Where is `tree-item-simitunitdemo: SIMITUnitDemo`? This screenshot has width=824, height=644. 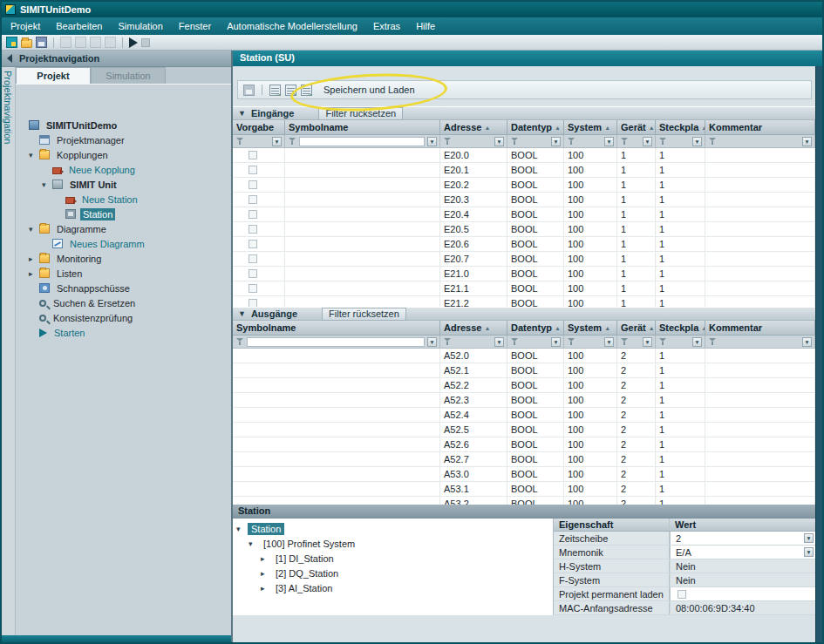
tree-item-simitunitdemo: SIMITUnitDemo is located at coordinates (124, 125).